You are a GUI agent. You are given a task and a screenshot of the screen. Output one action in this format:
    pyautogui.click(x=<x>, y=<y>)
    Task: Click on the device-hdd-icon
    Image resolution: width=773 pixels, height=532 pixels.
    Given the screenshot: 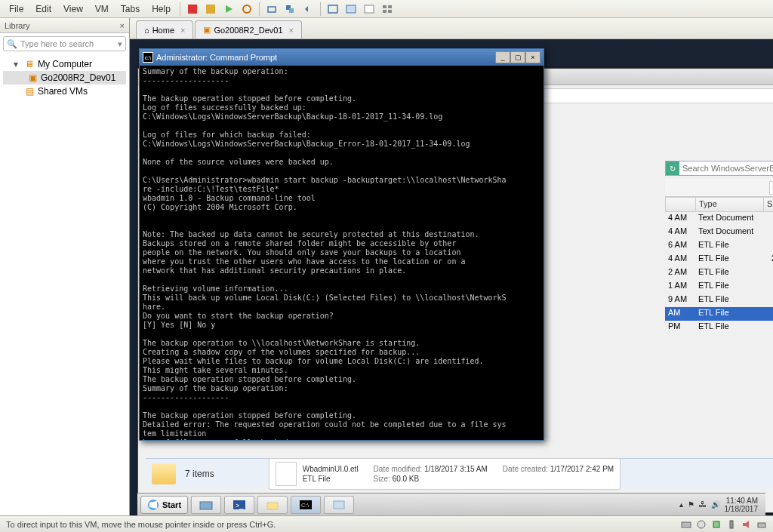 What is the action you would take?
    pyautogui.click(x=686, y=524)
    